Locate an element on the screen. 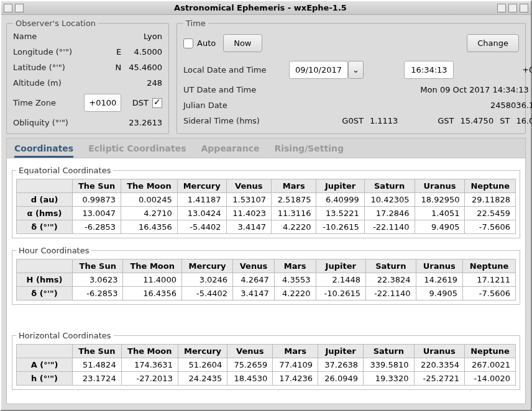 This screenshot has width=532, height=411. row-header: α (hms) is located at coordinates (45, 214).